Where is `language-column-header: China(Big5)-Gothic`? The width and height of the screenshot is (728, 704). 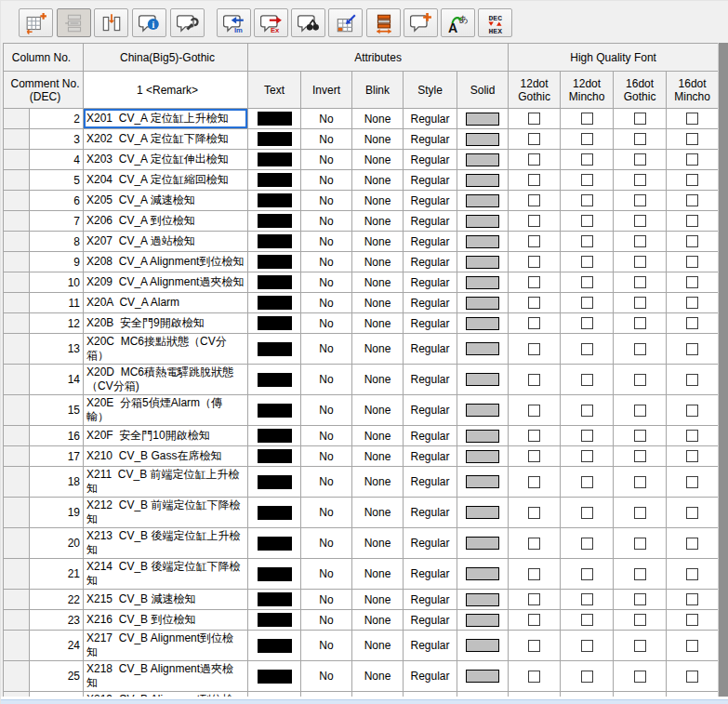 language-column-header: China(Big5)-Gothic is located at coordinates (165, 58).